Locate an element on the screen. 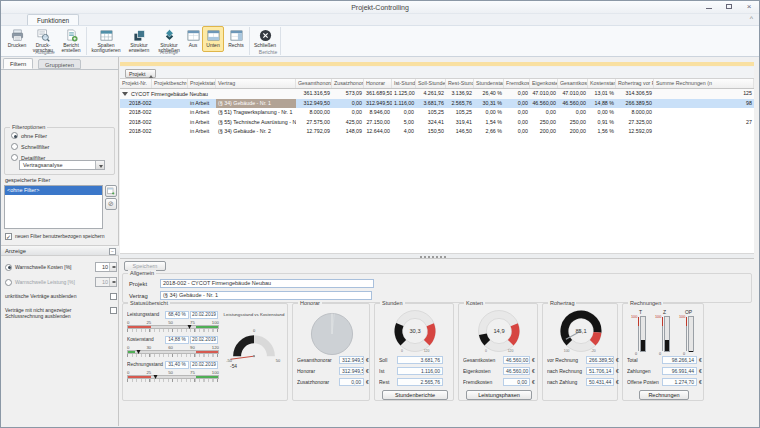 The height and width of the screenshot is (428, 760). table-cell: 312.949,50 is located at coordinates (378, 104).